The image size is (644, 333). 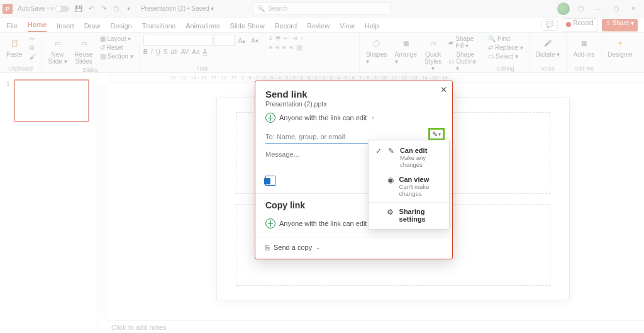 I want to click on arrange-button: ▦Arrange ▾, so click(x=406, y=50).